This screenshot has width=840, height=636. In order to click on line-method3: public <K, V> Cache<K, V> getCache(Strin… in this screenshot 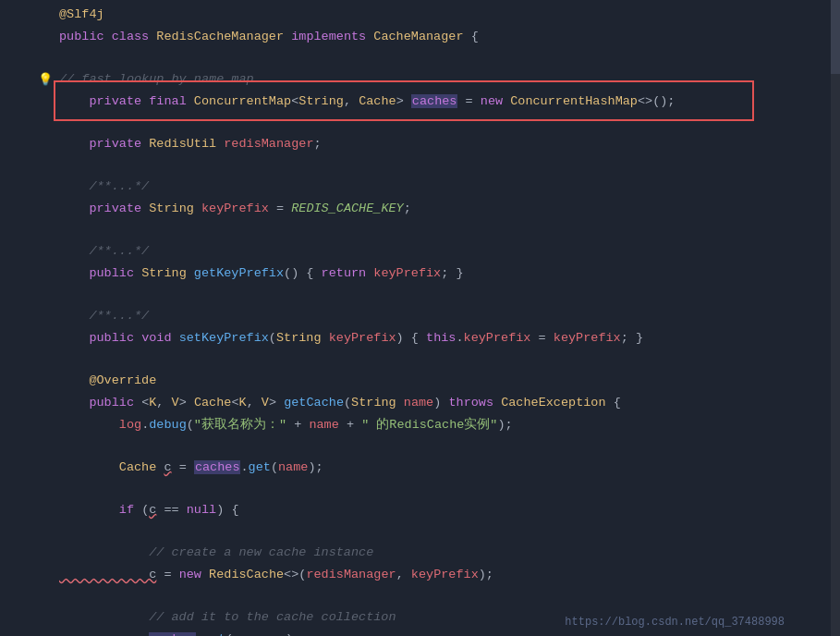, I will do `click(420, 403)`.